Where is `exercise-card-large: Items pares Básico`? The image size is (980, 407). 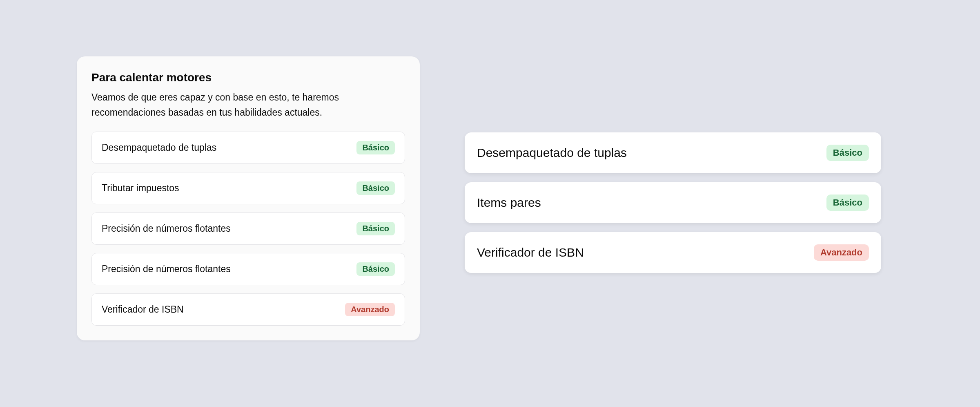
exercise-card-large: Items pares Básico is located at coordinates (673, 203).